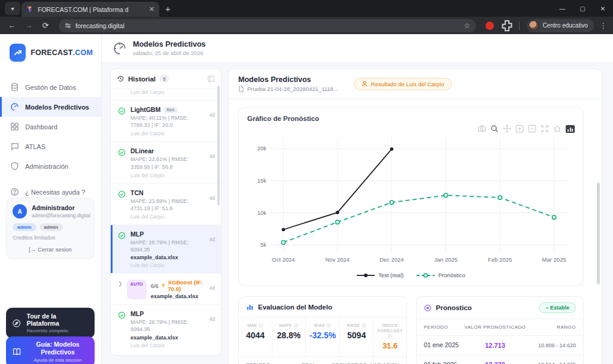 This screenshot has height=364, width=613. Describe the element at coordinates (570, 129) in the screenshot. I see `plotly-logo-icon` at that location.